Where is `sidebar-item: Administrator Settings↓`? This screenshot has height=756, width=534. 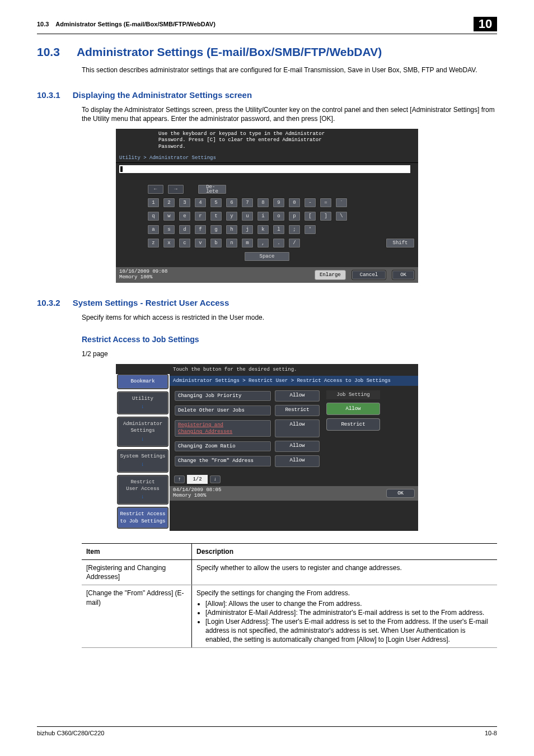 sidebar-item: Administrator Settings↓ is located at coordinates (143, 432).